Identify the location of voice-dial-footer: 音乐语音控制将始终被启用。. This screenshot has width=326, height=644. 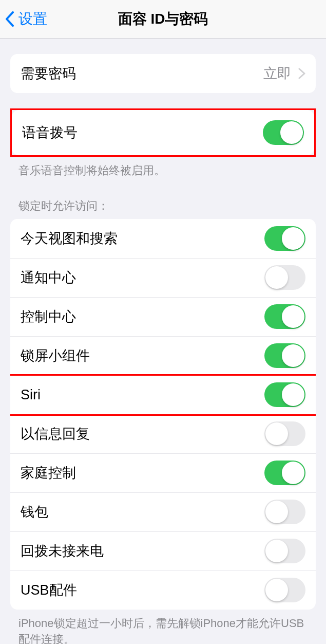
(163, 168).